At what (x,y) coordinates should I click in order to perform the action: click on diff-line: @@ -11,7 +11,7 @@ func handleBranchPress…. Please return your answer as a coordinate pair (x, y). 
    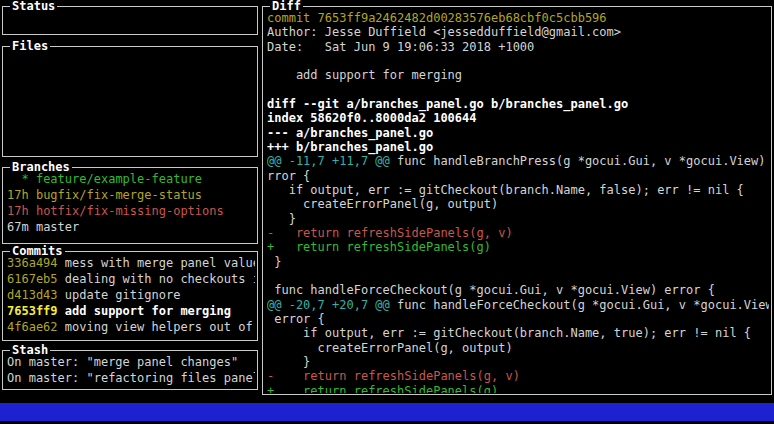
    Looking at the image, I should click on (518, 161).